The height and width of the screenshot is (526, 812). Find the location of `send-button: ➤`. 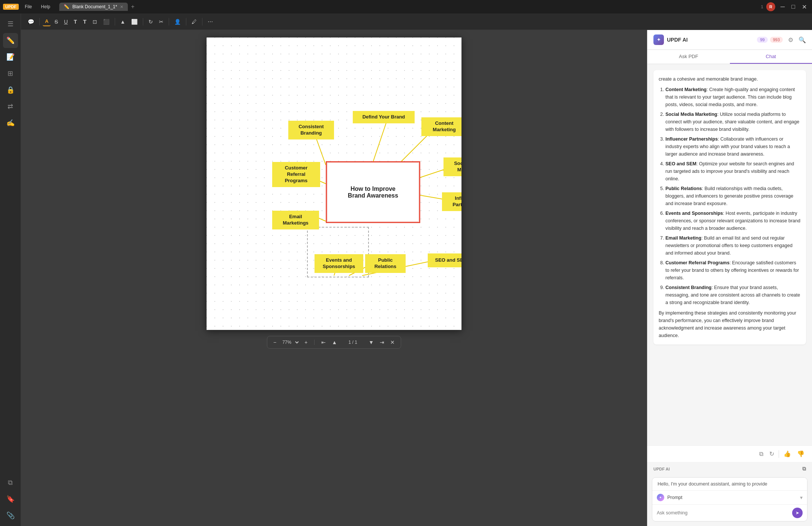

send-button: ➤ is located at coordinates (797, 513).